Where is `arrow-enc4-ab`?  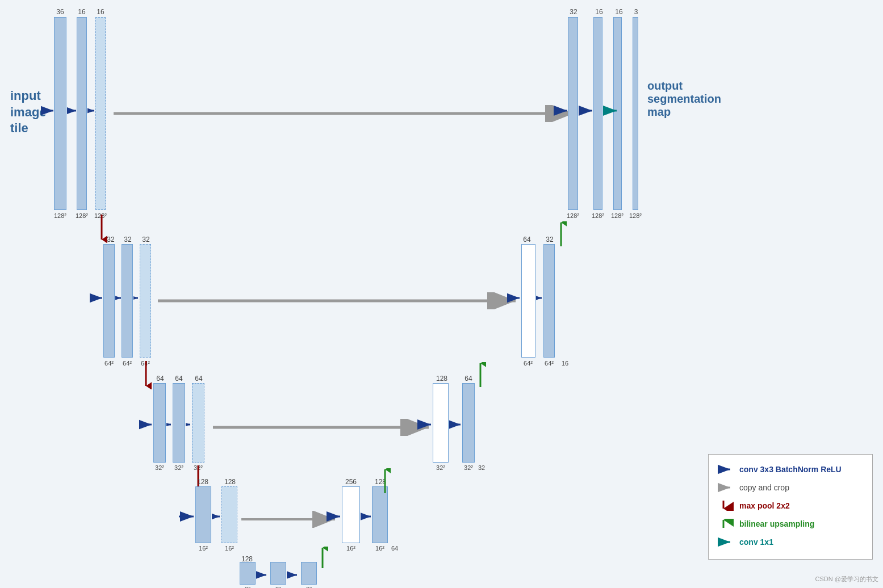
arrow-enc4-ab is located at coordinates (217, 516).